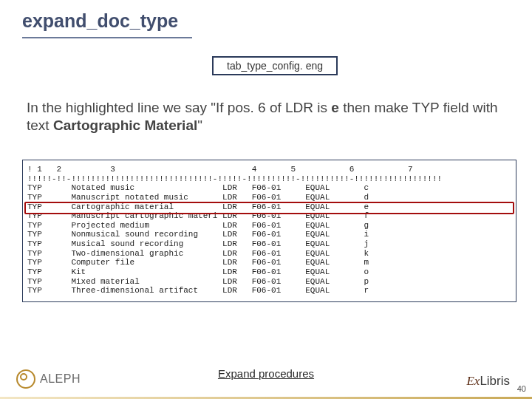 The image size is (532, 399). What do you see at coordinates (275, 66) in the screenshot?
I see `file-name-box: tab_type_config. eng` at bounding box center [275, 66].